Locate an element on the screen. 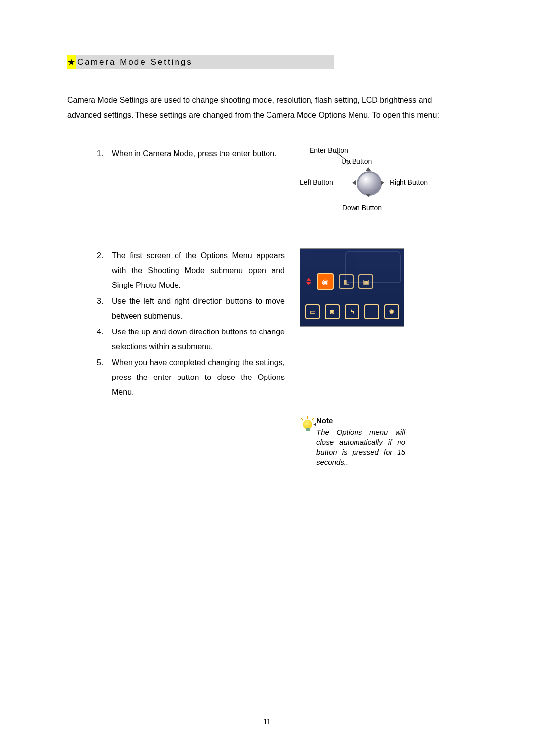  joystick-diagram: Enter Button Up Button Left Button Right… is located at coordinates (364, 184).